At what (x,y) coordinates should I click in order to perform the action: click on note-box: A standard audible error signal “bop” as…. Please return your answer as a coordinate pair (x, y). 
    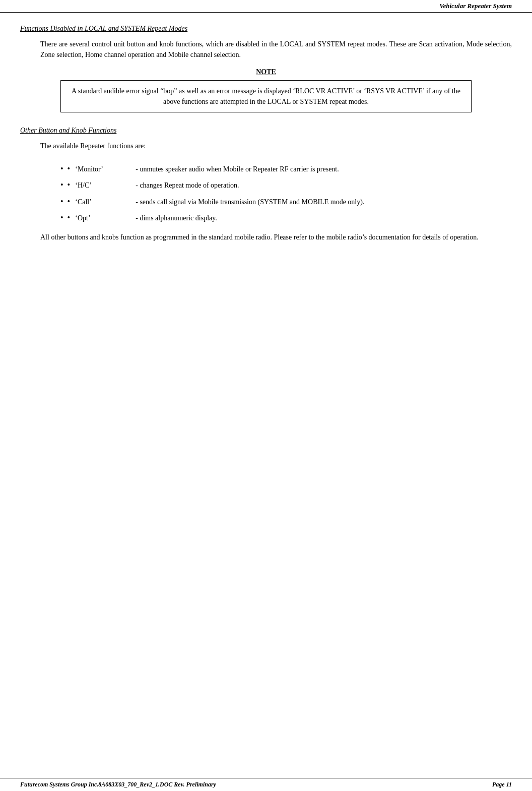
    Looking at the image, I should click on (266, 96).